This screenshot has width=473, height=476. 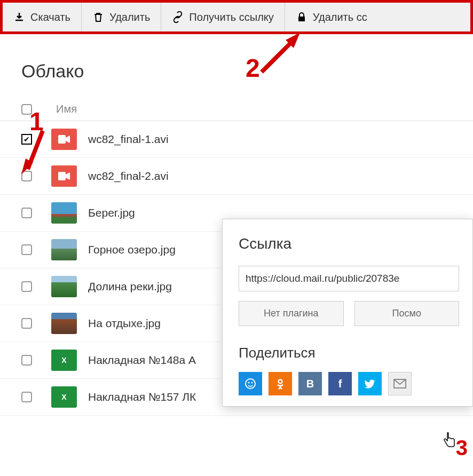 I want to click on share-twitter-icon, so click(x=370, y=384).